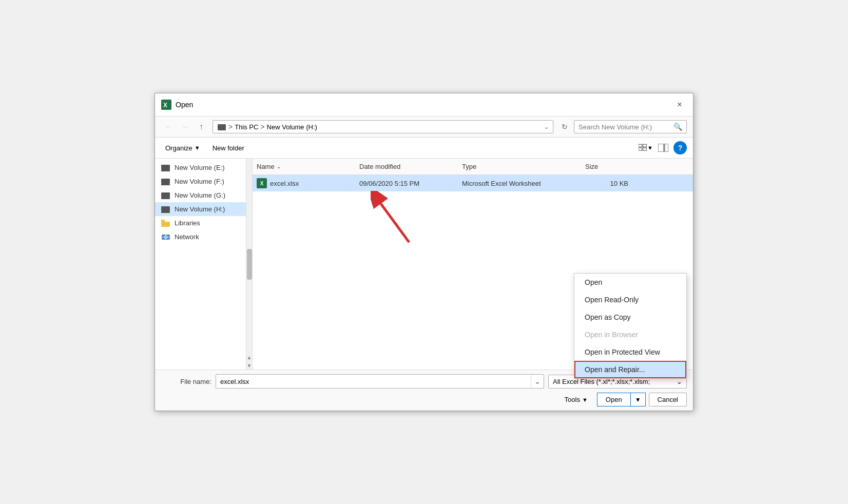 The width and height of the screenshot is (848, 504). What do you see at coordinates (638, 400) in the screenshot?
I see `open-dropdown-arrow-icon: ▼` at bounding box center [638, 400].